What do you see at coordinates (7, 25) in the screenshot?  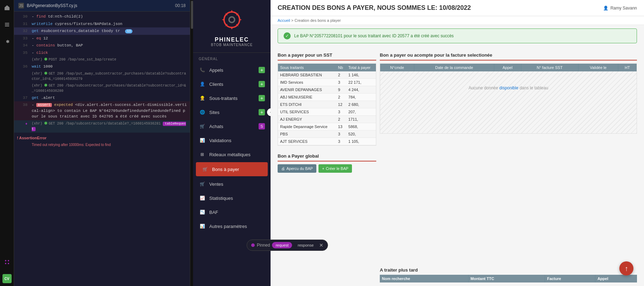 I see `ide-icon-list` at bounding box center [7, 25].